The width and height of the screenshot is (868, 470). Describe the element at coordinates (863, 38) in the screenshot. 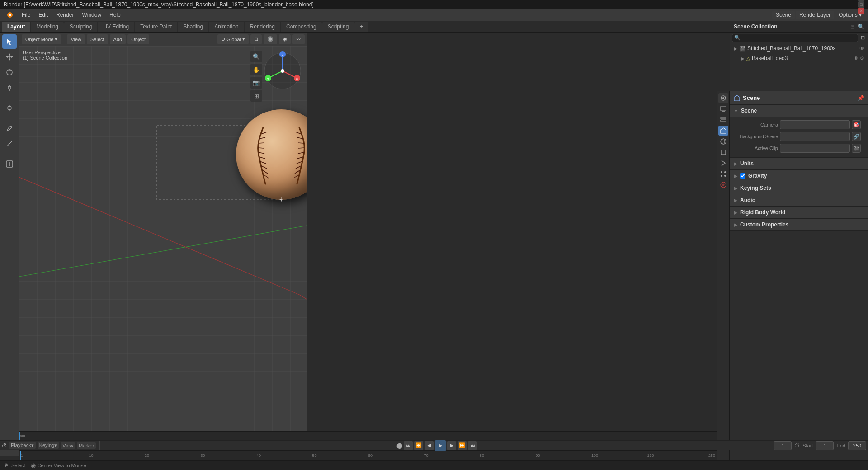

I see `outliner-filter-btn: ⊟` at that location.